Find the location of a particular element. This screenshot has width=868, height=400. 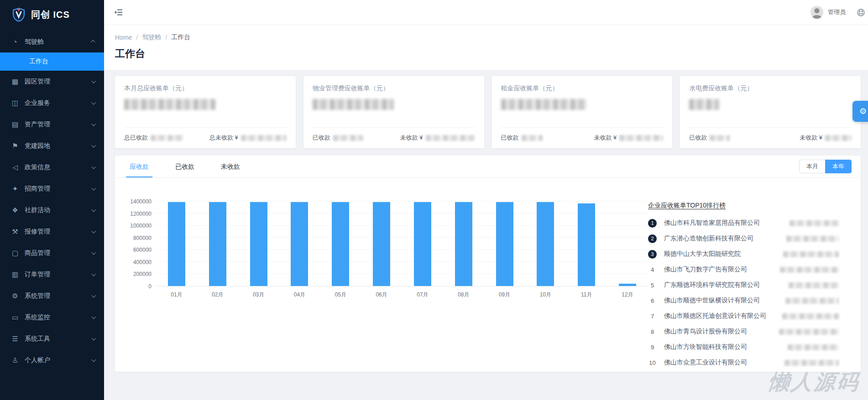

company-name: 广东潜心造物创新科技有限公司 is located at coordinates (709, 239).